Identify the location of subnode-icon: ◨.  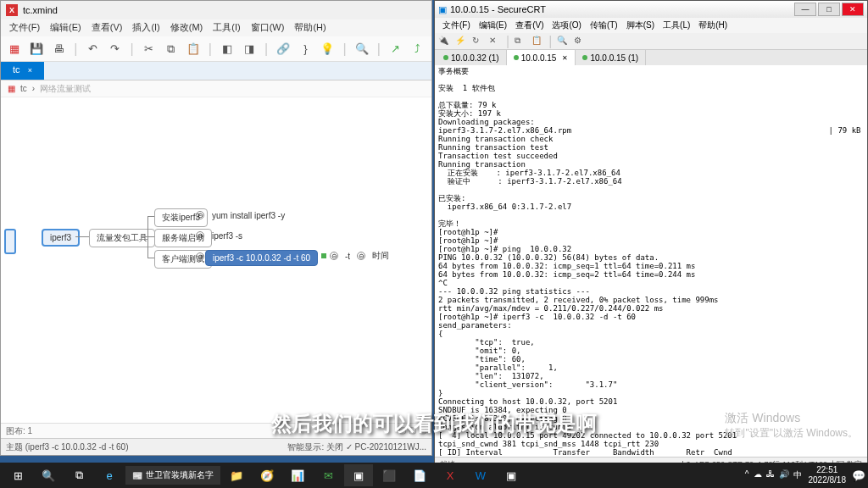
(249, 49).